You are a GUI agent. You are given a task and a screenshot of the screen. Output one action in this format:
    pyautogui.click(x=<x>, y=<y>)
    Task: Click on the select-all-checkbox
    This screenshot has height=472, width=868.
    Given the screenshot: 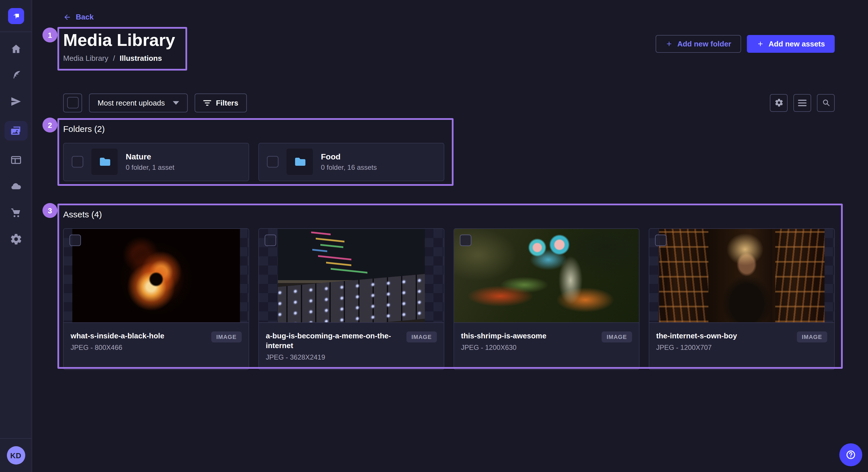 What is the action you would take?
    pyautogui.click(x=73, y=103)
    